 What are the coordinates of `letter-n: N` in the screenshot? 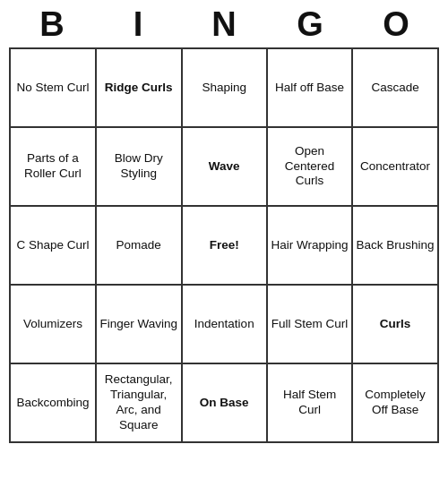 It's located at (224, 25).